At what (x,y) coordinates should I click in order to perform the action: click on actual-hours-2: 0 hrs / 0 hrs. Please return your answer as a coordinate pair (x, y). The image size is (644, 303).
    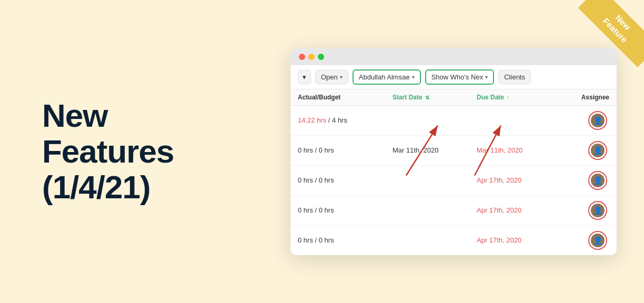
    Looking at the image, I should click on (316, 150).